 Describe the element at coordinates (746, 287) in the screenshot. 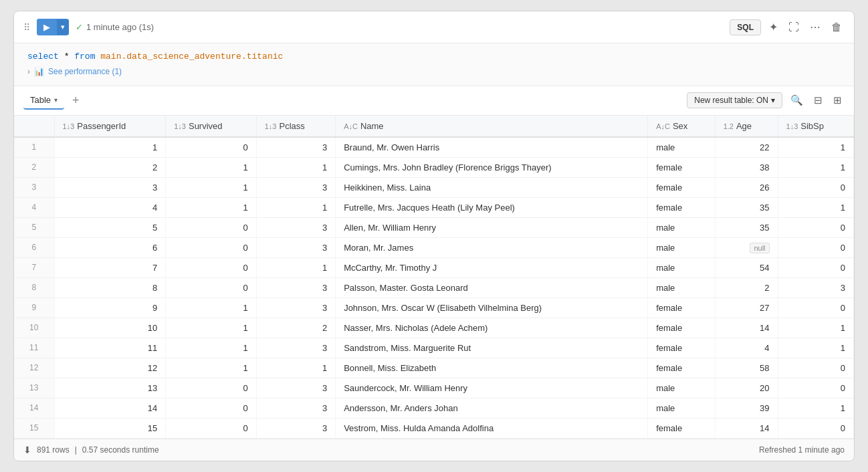

I see `cell-age: 2` at that location.